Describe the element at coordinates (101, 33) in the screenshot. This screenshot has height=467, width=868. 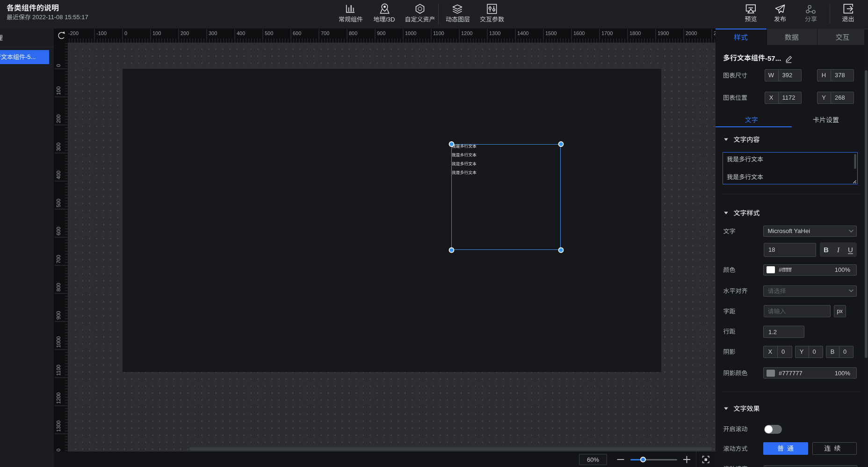
I see `svg-text: -100` at that location.